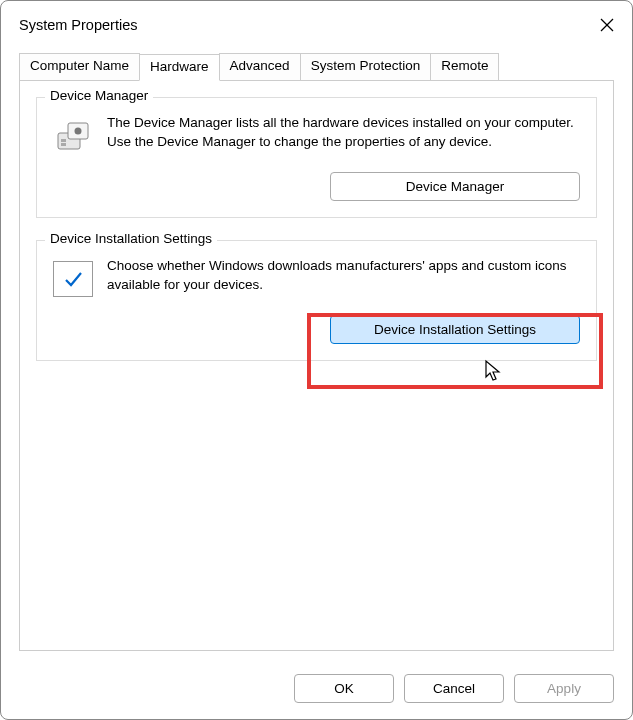 This screenshot has width=633, height=720. What do you see at coordinates (344, 688) in the screenshot?
I see `ok-button: OK` at bounding box center [344, 688].